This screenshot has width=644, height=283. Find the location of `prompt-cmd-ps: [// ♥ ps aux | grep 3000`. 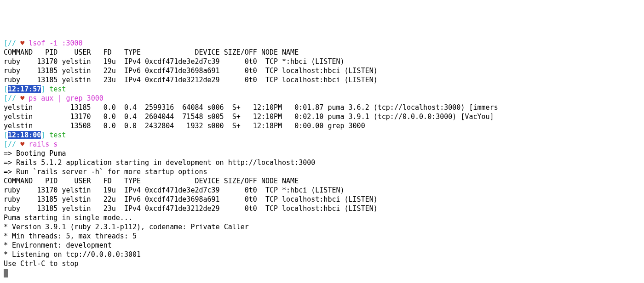

prompt-cmd-ps: [// ♥ ps aux | grep 3000 is located at coordinates (322, 98).